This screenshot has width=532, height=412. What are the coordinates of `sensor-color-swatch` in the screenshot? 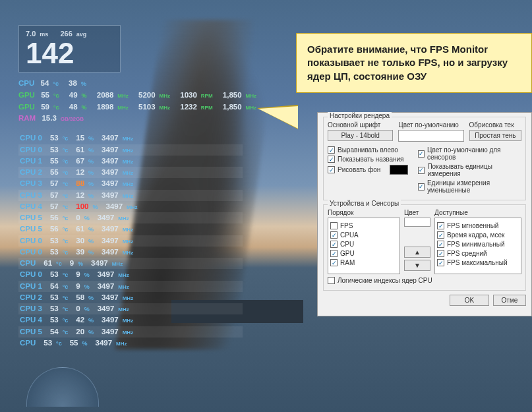 It's located at (417, 222).